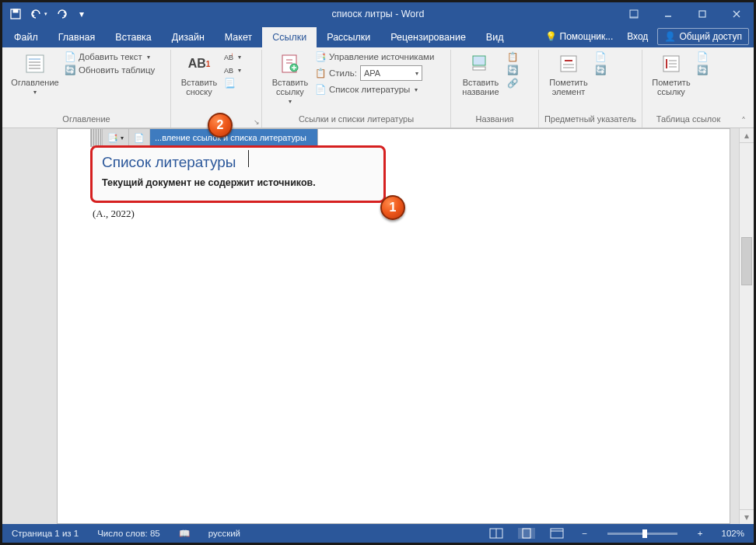 Image resolution: width=756 pixels, height=545 pixels. What do you see at coordinates (685, 14) in the screenshot?
I see `window-controls` at bounding box center [685, 14].